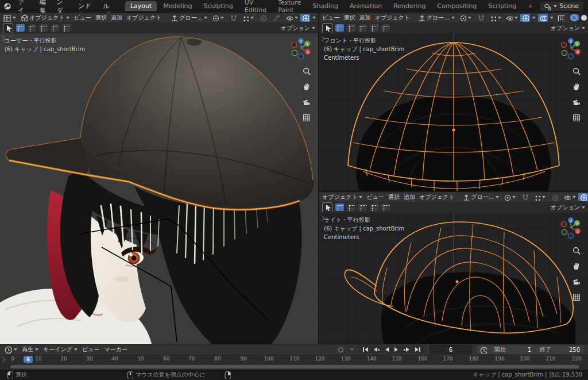 Image resolution: width=588 pixels, height=380 pixels. Describe the element at coordinates (543, 18) in the screenshot. I see `overlays-toggle` at that location.